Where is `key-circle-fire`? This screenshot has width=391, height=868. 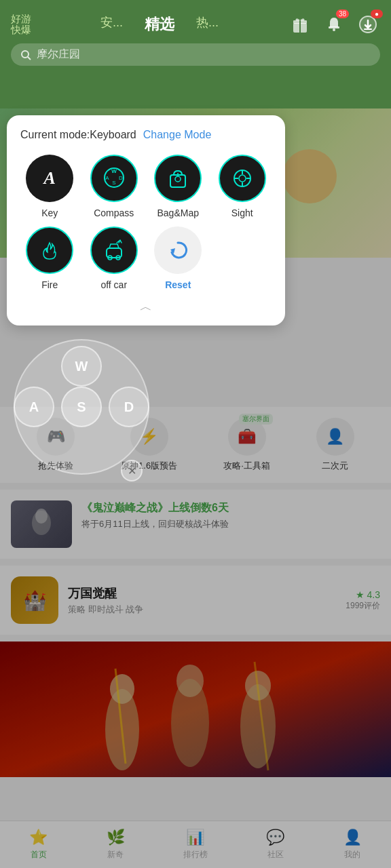
key-circle-fire is located at coordinates (50, 250).